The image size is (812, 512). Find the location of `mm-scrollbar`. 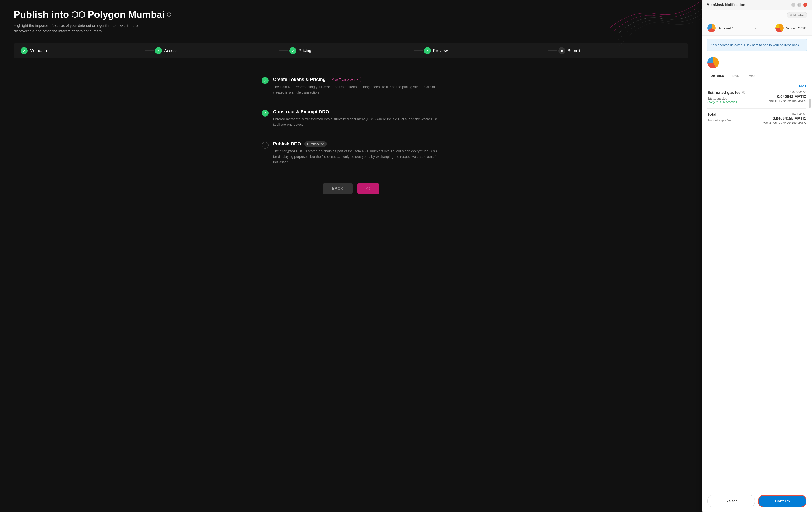

mm-scrollbar is located at coordinates (810, 103).